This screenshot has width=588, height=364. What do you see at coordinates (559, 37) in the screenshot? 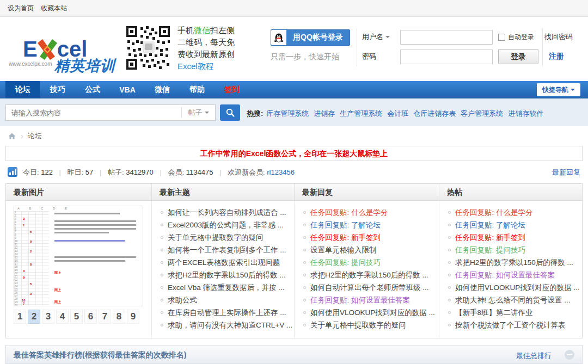
I see `find-password-link: 找回密码` at bounding box center [559, 37].